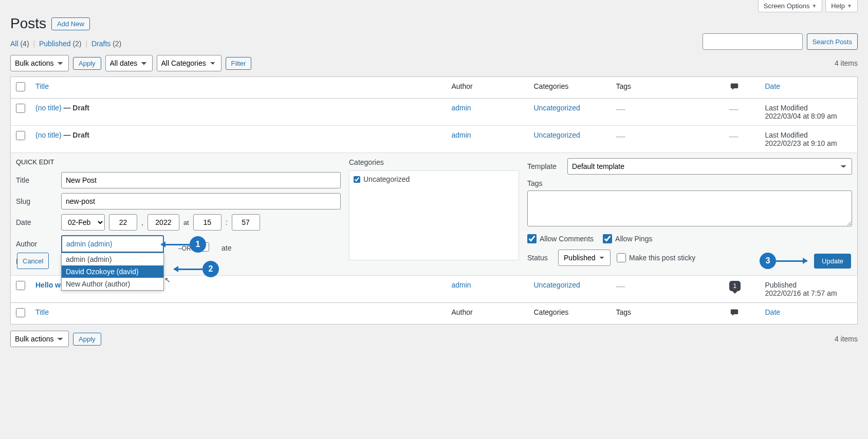 The image size is (868, 439). I want to click on qe-slug-input, so click(201, 201).